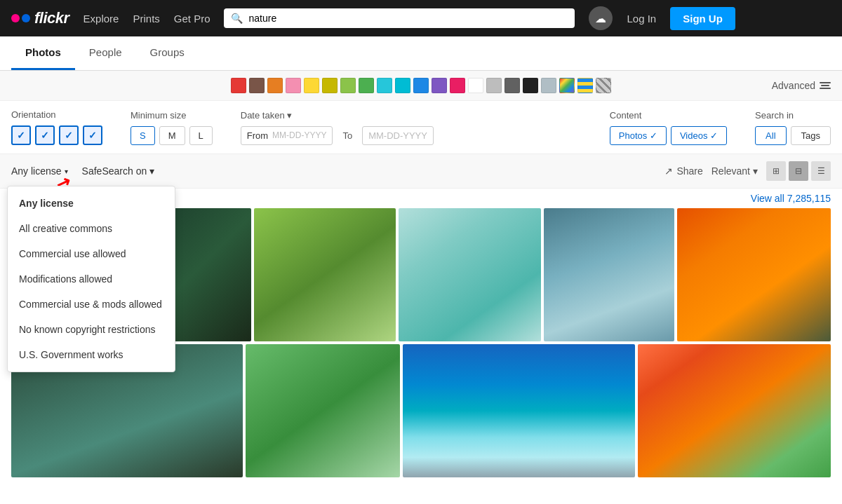  Describe the element at coordinates (770, 136) in the screenshot. I see `search-in-all: All` at that location.